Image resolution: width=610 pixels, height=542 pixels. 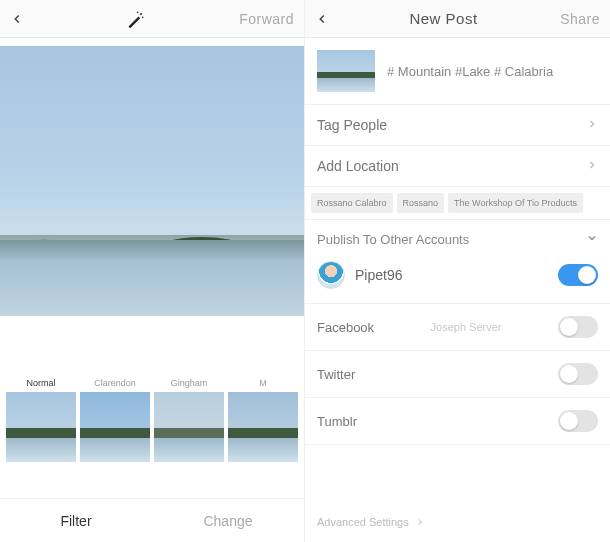 What do you see at coordinates (266, 19) in the screenshot?
I see `forward-button: Forward` at bounding box center [266, 19].